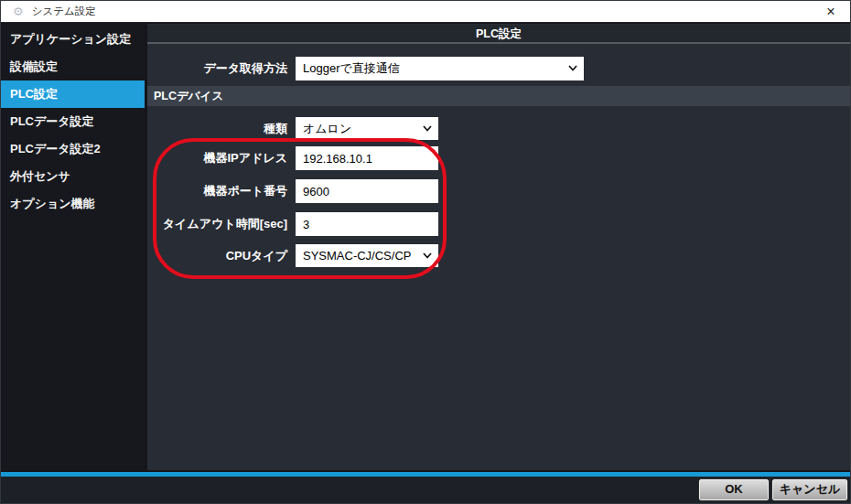 Image resolution: width=851 pixels, height=504 pixels. I want to click on sidebar-item-plc-data-settings: PLCデータ設定, so click(73, 122).